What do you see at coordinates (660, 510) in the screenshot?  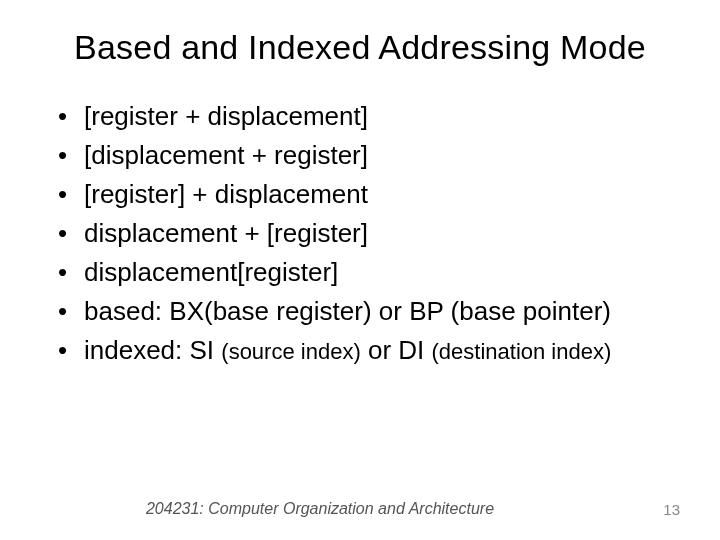 I see `page-number: 13` at bounding box center [660, 510].